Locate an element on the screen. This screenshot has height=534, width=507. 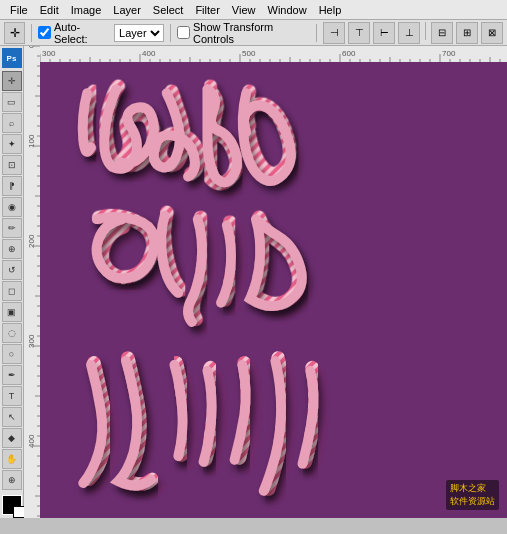
show-transform-checkbox is located at coordinates (184, 32).